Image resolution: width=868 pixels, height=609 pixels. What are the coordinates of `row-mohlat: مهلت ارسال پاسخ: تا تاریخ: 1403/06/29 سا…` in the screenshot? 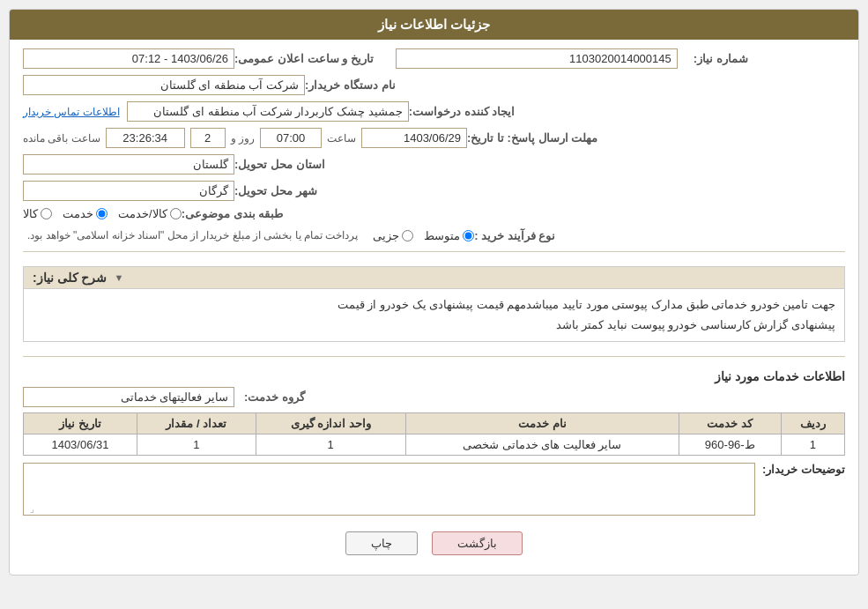 It's located at (434, 137).